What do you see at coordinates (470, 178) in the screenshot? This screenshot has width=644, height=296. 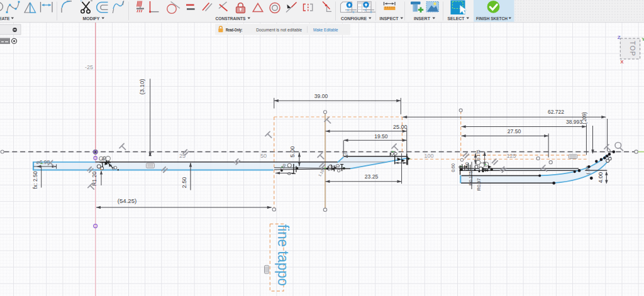 I see `svg-text: R0.175` at bounding box center [470, 178].